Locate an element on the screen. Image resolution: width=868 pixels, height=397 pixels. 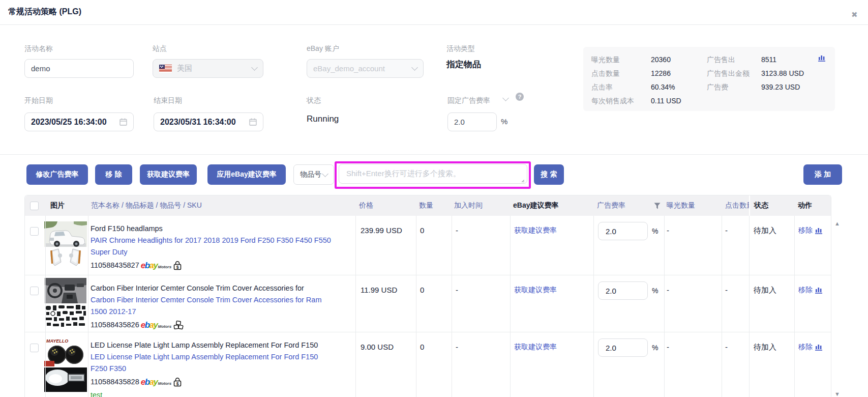
stat-label: 点击率 is located at coordinates (602, 88).